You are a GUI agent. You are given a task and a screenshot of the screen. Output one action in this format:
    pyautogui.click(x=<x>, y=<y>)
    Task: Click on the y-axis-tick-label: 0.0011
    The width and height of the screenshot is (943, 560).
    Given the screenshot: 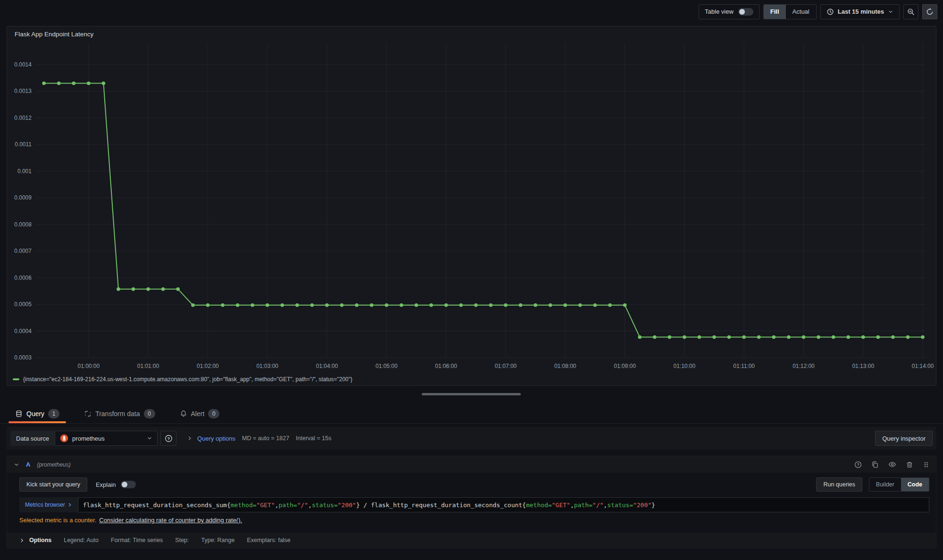 What is the action you would take?
    pyautogui.click(x=23, y=144)
    